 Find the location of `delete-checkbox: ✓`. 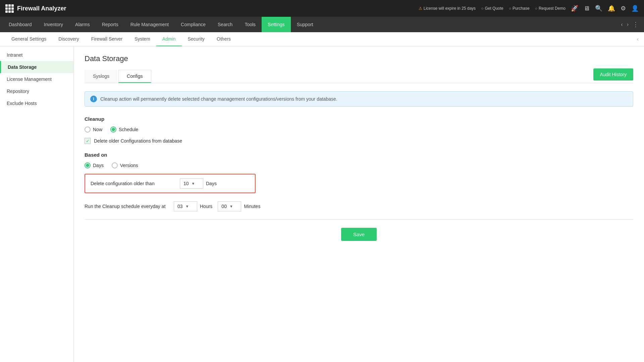

delete-checkbox: ✓ is located at coordinates (88, 141).